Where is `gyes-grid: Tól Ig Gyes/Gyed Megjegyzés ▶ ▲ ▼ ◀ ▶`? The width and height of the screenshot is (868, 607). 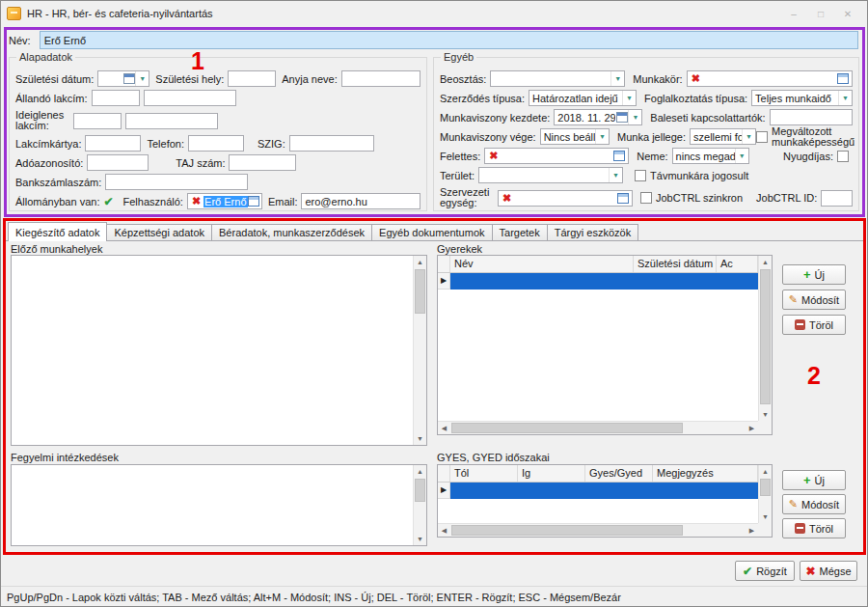
gyes-grid: Tól Ig Gyes/Gyed Megjegyzés ▶ ▲ ▼ ◀ ▶ is located at coordinates (605, 501).